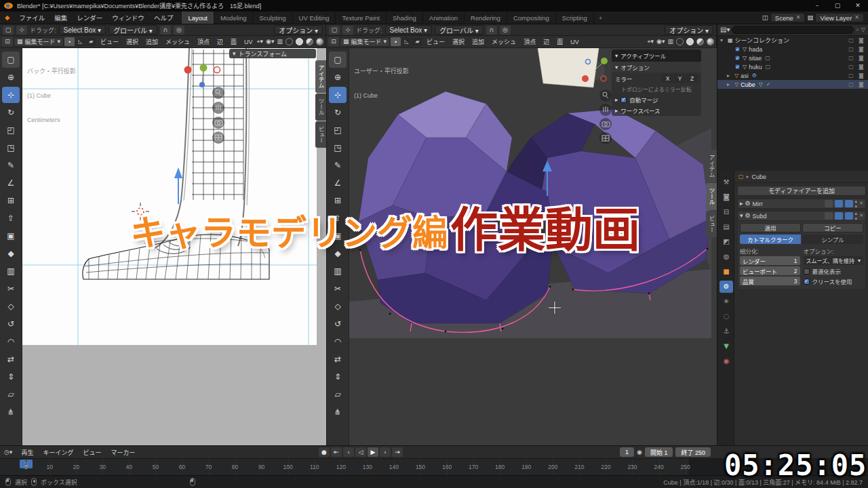  What do you see at coordinates (651, 42) in the screenshot?
I see `gizmo-dropdown-icon: ⌖▾` at bounding box center [651, 42].